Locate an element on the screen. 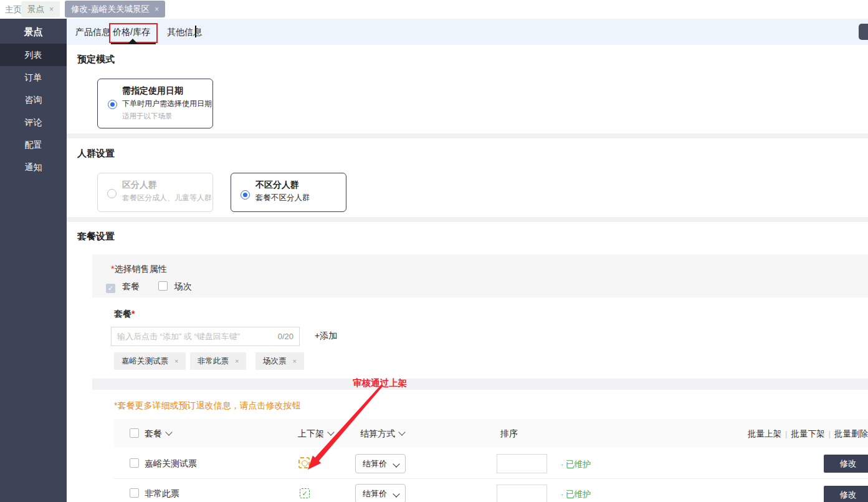 This screenshot has height=502, width=868. col-package: 套餐 is located at coordinates (158, 434).